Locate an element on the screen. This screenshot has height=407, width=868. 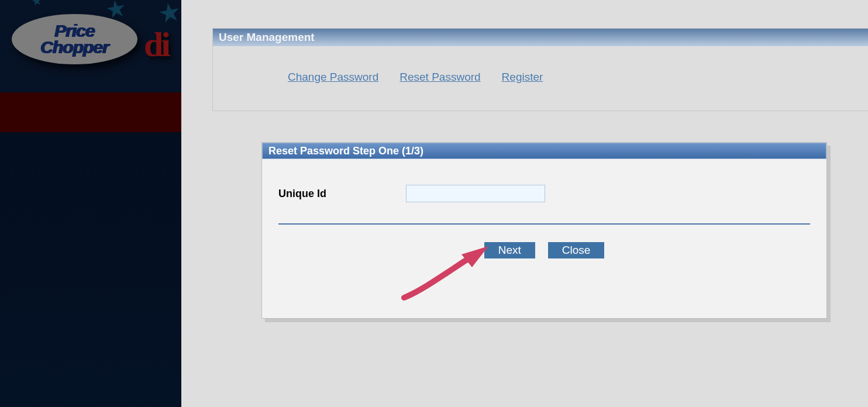
unique-id-input is located at coordinates (476, 194).